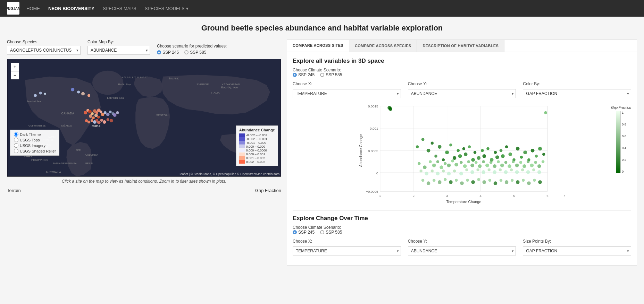  I want to click on size-by-select: GAP FRACTION, so click(577, 251).